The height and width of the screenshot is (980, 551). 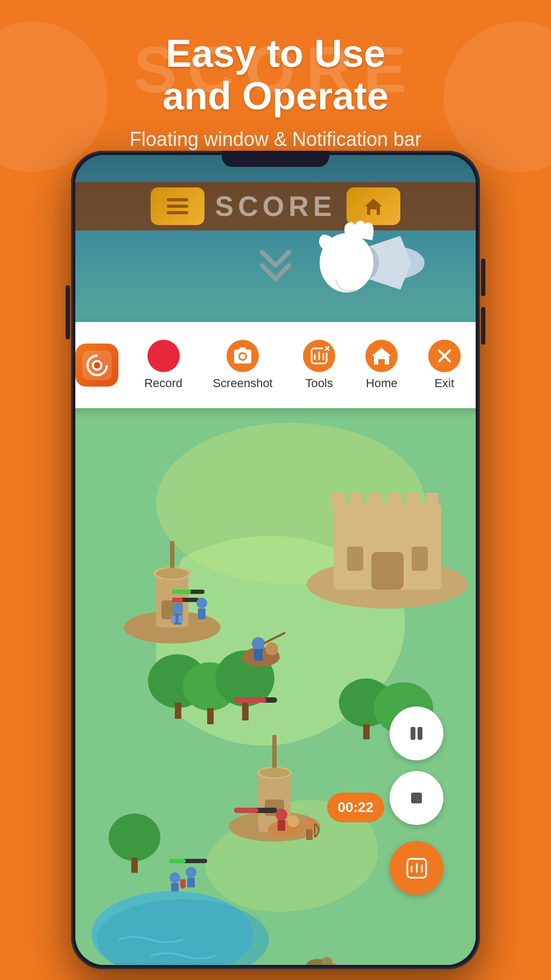 I want to click on hand-graphic, so click(x=373, y=264).